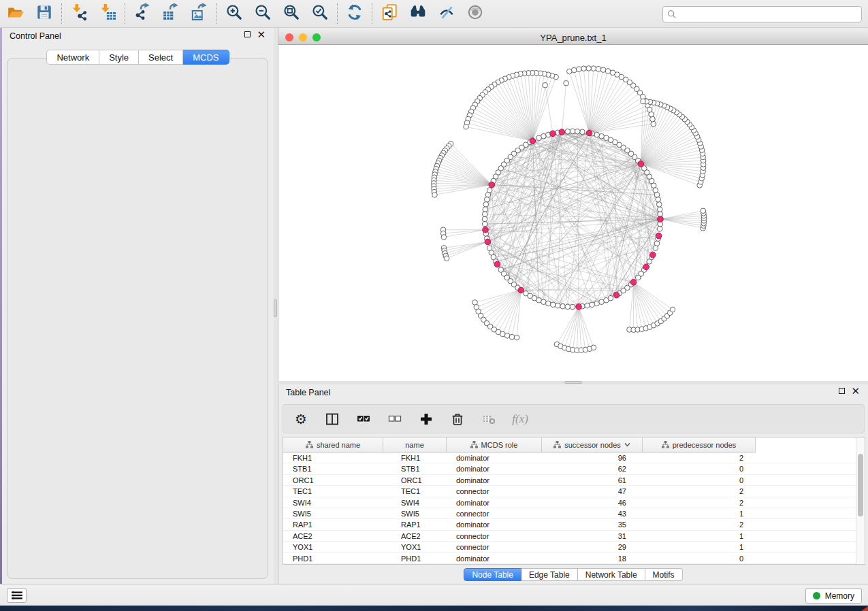  What do you see at coordinates (574, 547) in the screenshot?
I see `table-row: YOX1YOX1connector291` at bounding box center [574, 547].